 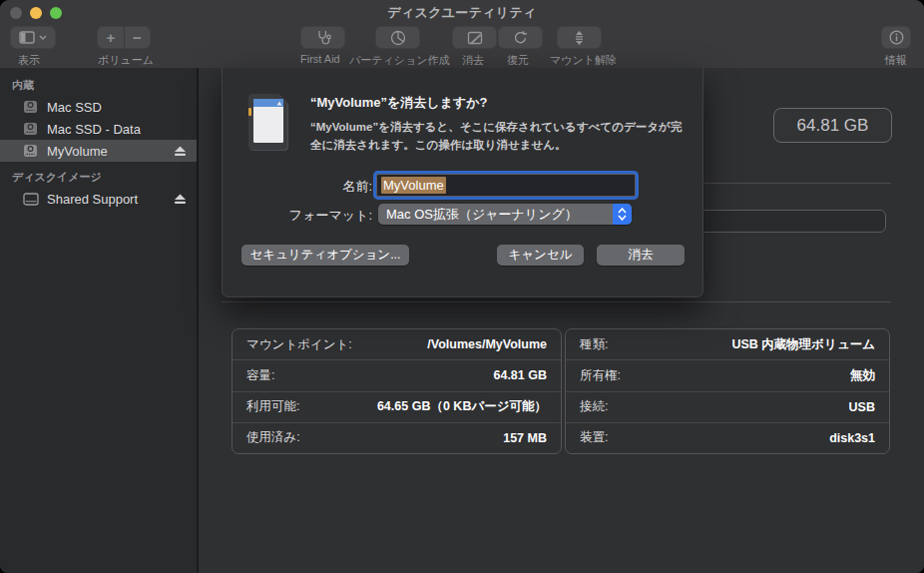 I want to click on info-label: 情報, so click(x=896, y=60).